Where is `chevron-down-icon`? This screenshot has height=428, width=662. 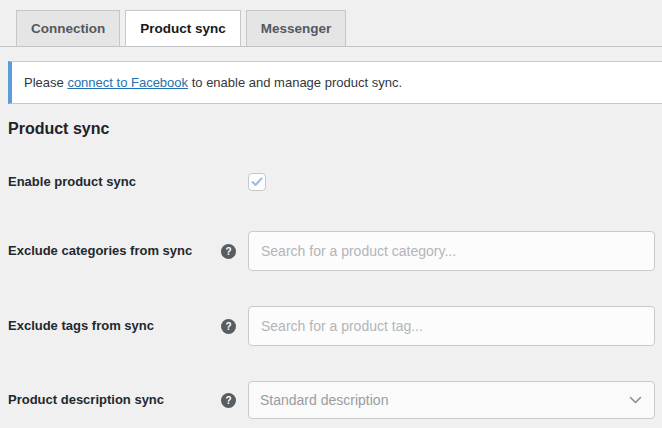 chevron-down-icon is located at coordinates (636, 400).